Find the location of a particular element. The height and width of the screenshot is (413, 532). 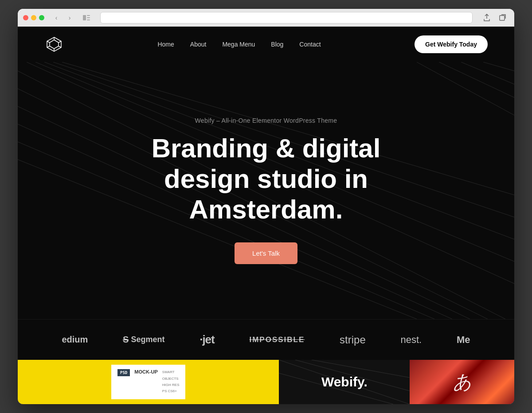

main-nav: Home About Mega Menu Blog Contact Get We… is located at coordinates (266, 44).